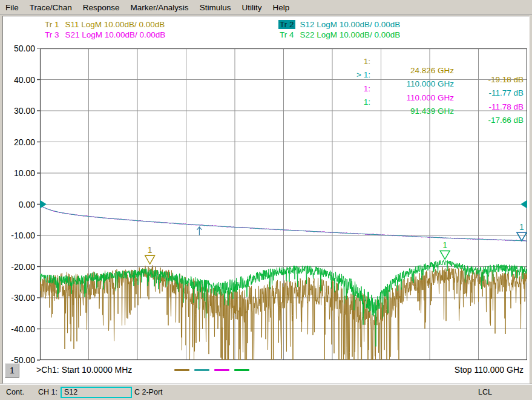 The width and height of the screenshot is (532, 400). Describe the element at coordinates (15, 392) in the screenshot. I see `sweep-mode-status: Cont.` at that location.